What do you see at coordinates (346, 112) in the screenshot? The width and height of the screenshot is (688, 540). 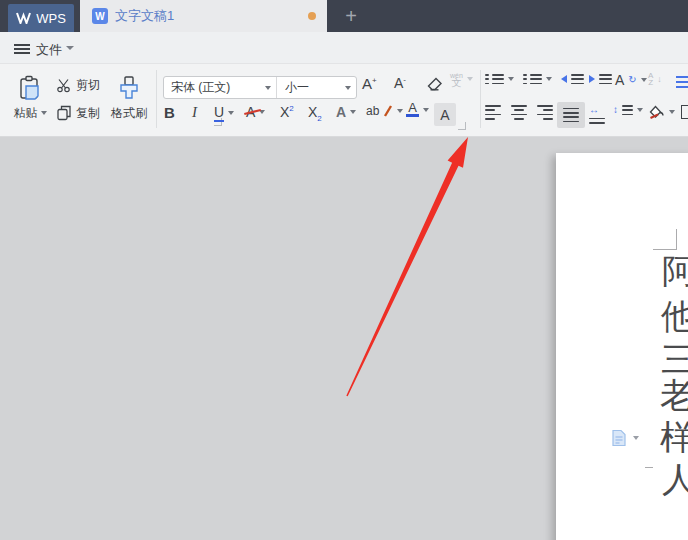 I see `text-effects-button: A` at bounding box center [346, 112].